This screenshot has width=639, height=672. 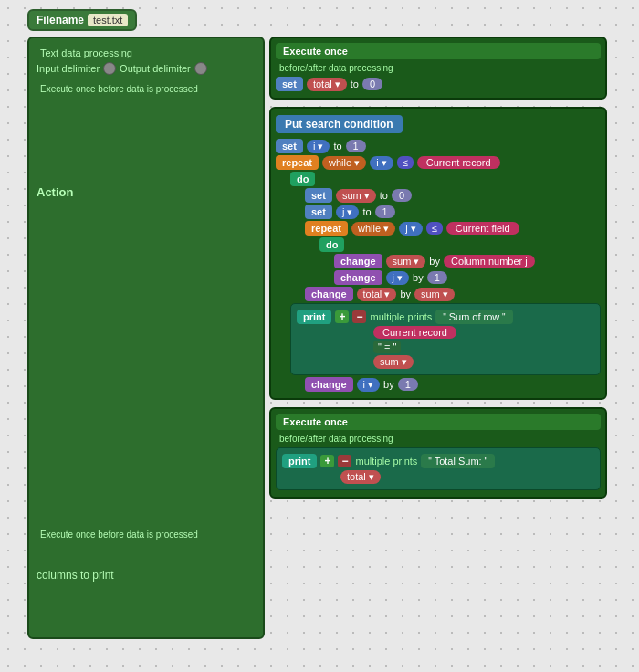 What do you see at coordinates (314, 317) in the screenshot?
I see `print-keyword: print` at bounding box center [314, 317].